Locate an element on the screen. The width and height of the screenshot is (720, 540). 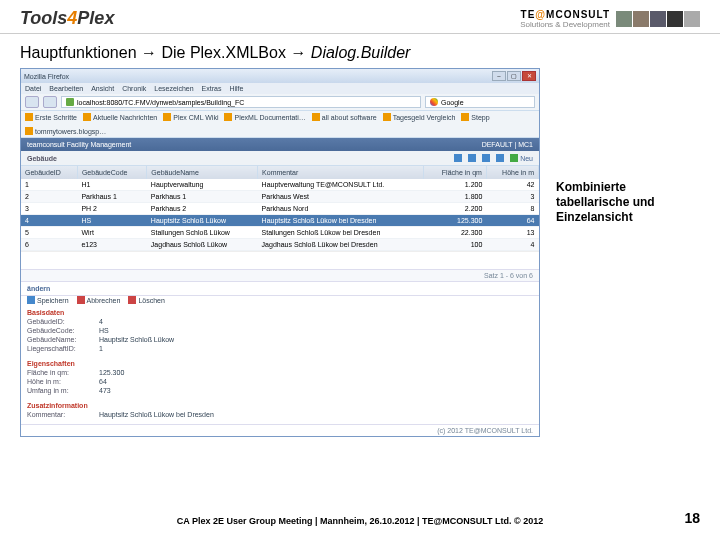
cell: Parkhaus West is located at coordinates (341, 197).